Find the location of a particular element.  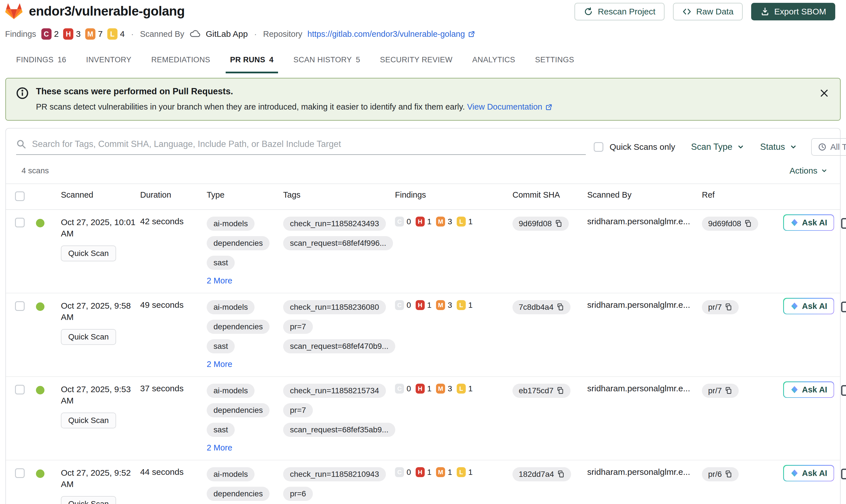

search-input is located at coordinates (309, 144).